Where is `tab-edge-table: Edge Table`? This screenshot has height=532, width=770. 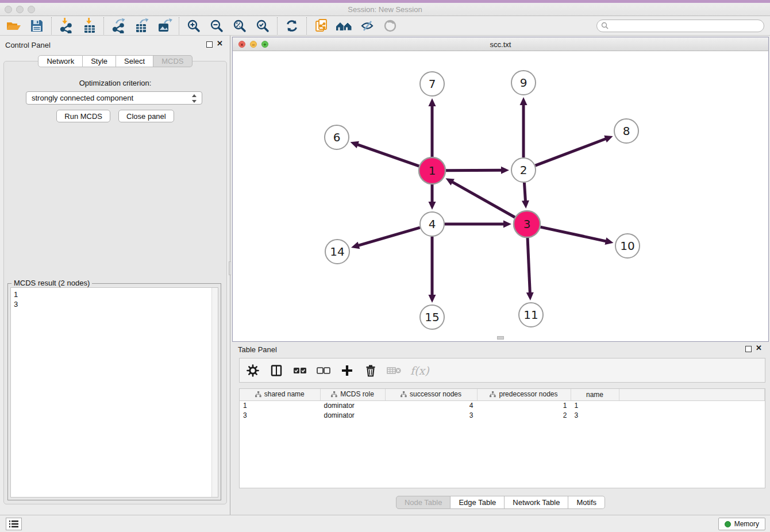 tab-edge-table: Edge Table is located at coordinates (478, 502).